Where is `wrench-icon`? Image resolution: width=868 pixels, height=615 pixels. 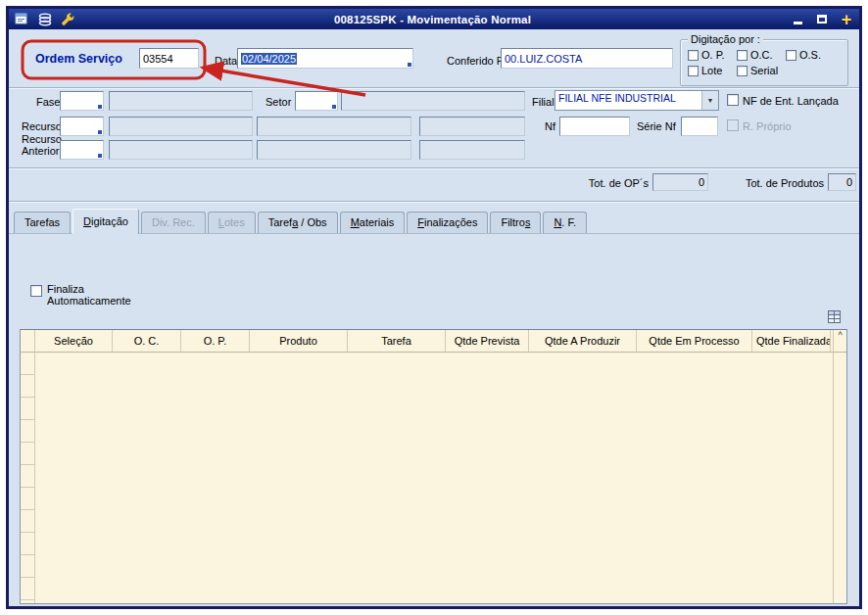 wrench-icon is located at coordinates (69, 20).